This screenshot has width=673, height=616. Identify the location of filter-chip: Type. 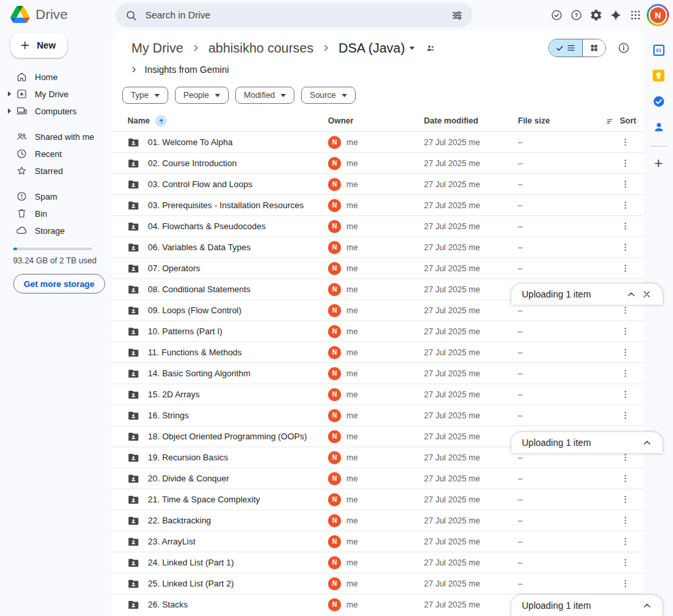
(145, 95).